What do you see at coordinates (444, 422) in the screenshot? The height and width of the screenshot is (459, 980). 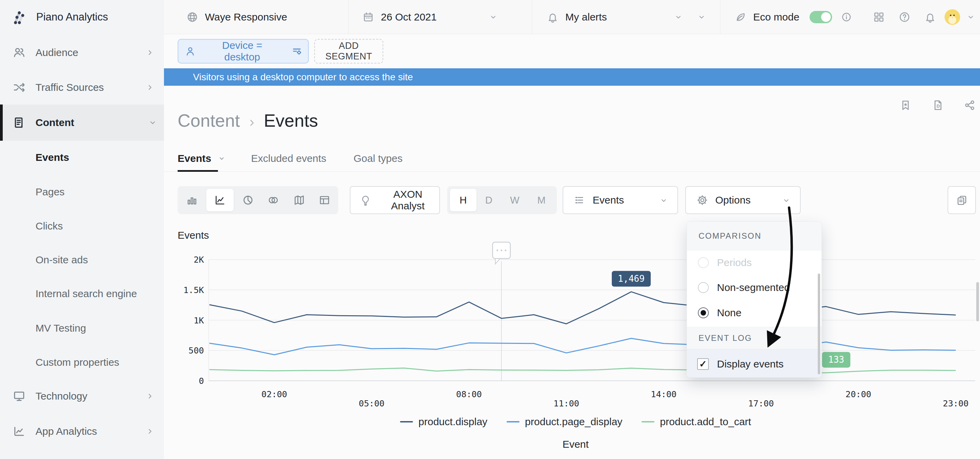 I see `legend-item-product-display: product.display` at bounding box center [444, 422].